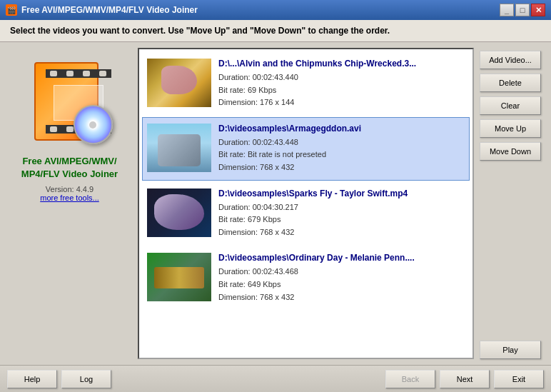 The image size is (551, 392). I want to click on move-down-button: Move Down, so click(510, 151).